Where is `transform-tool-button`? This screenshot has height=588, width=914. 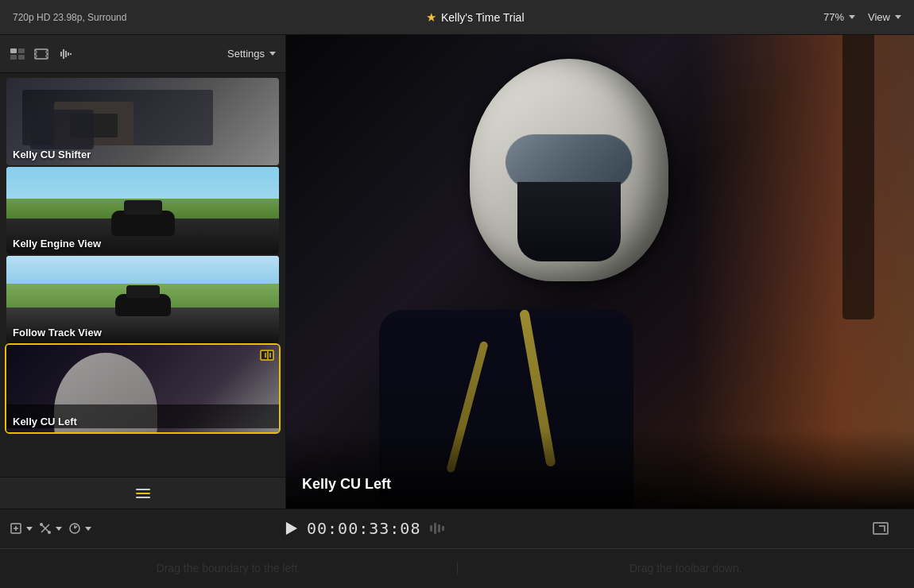
transform-tool-button is located at coordinates (21, 528).